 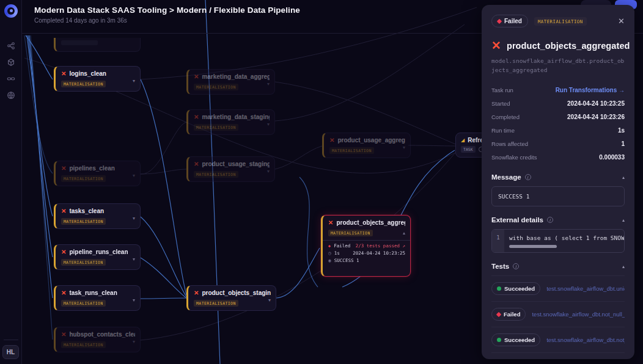 What do you see at coordinates (97, 257) in the screenshot?
I see `node-pipeline-runs-clean: ✕ pipeline_runs_clean MATERIALISATION ▾` at bounding box center [97, 257].